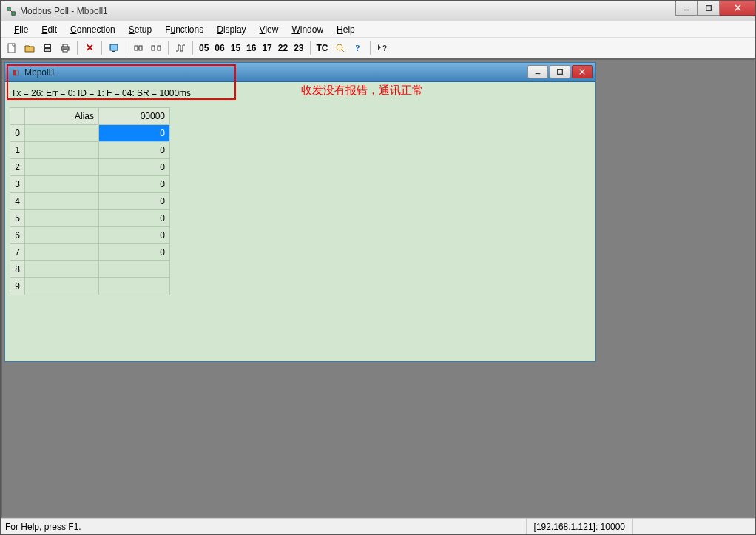 The image size is (756, 535). What do you see at coordinates (283, 48) in the screenshot?
I see `fc22-button: 22` at bounding box center [283, 48].